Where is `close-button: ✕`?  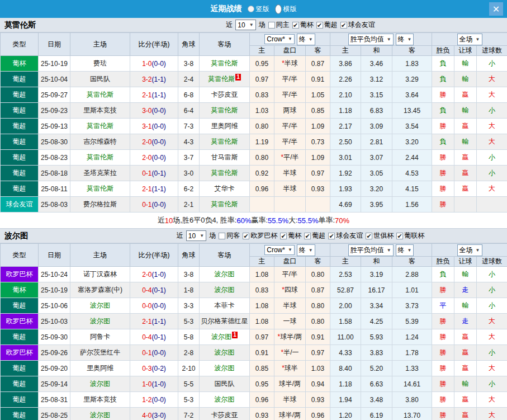
close-button: ✕ is located at coordinates (496, 9).